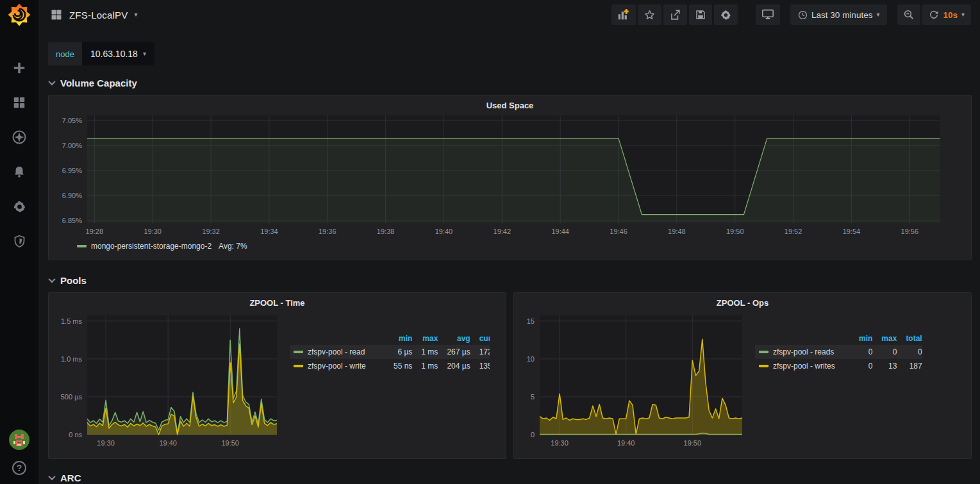 The image size is (980, 484). Describe the element at coordinates (527, 435) in the screenshot. I see `y-axis-tick-label: 0` at that location.